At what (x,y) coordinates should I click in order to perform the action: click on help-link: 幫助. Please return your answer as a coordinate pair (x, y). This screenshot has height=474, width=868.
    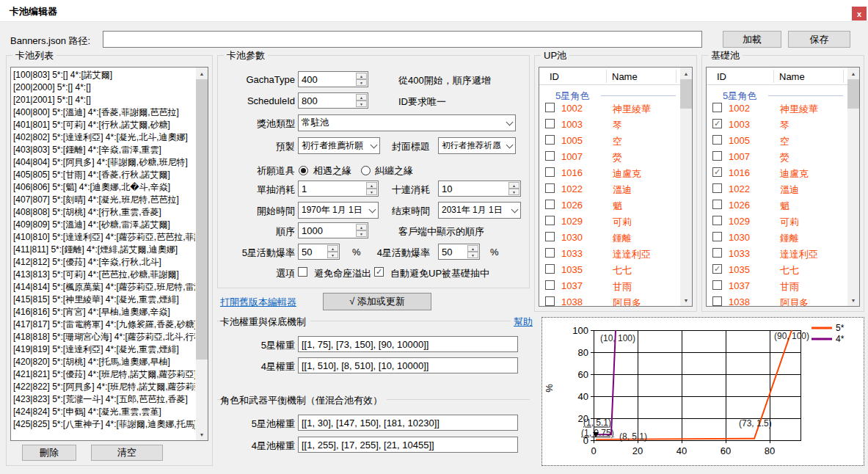
    Looking at the image, I should click on (522, 322).